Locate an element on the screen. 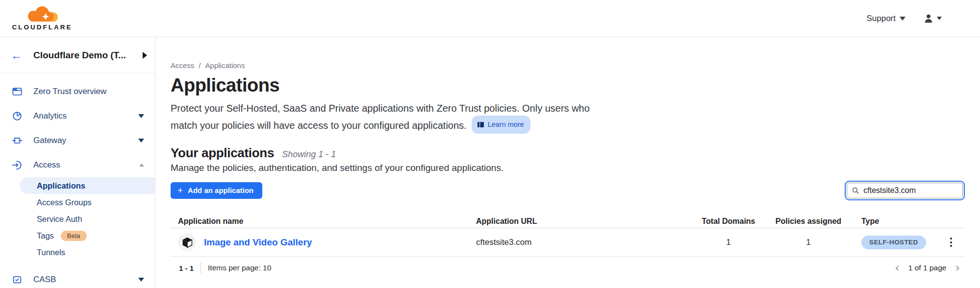 This screenshot has height=288, width=980. sidebar-item-label: Access is located at coordinates (86, 165).